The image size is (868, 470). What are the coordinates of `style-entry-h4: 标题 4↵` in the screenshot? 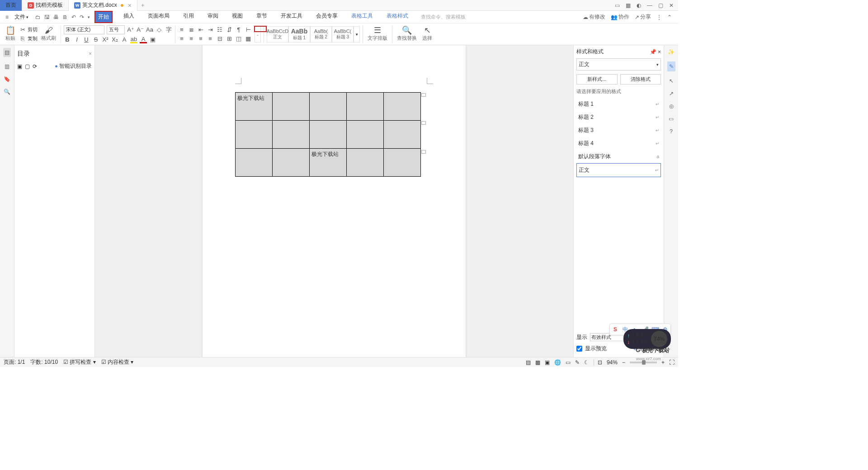 It's located at (618, 144).